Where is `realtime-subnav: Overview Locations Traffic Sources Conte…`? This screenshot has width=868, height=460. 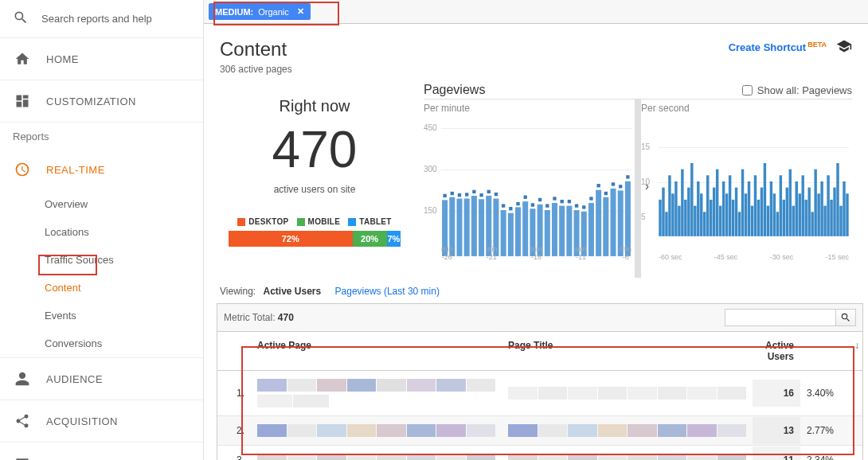 realtime-subnav: Overview Locations Traffic Sources Conte… is located at coordinates (102, 274).